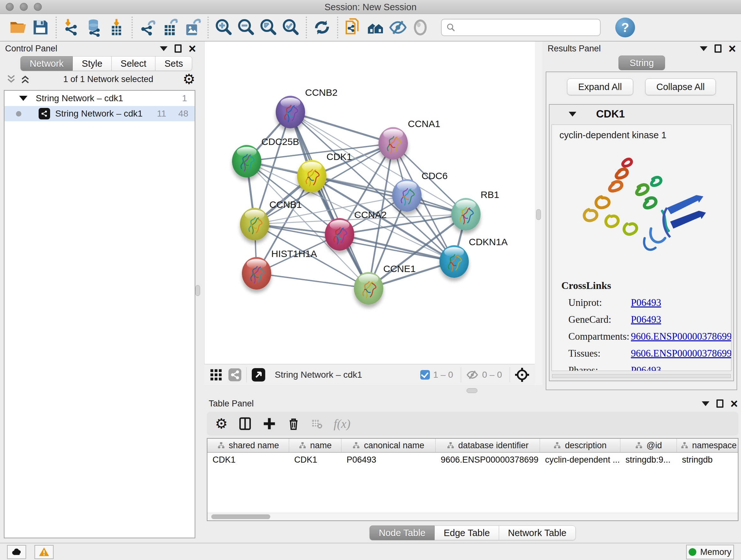  What do you see at coordinates (454, 261) in the screenshot?
I see `network-node-CDKN1A` at bounding box center [454, 261].